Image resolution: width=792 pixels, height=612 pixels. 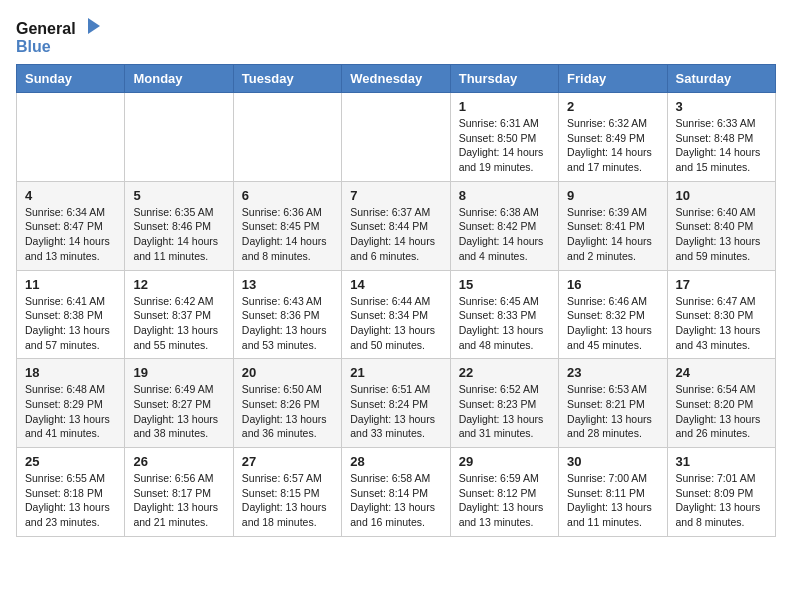 What do you see at coordinates (722, 146) in the screenshot?
I see `cell-info: Sunrise: 6:33 AM Sunset: 8:48 PM Dayligh…` at bounding box center [722, 146].